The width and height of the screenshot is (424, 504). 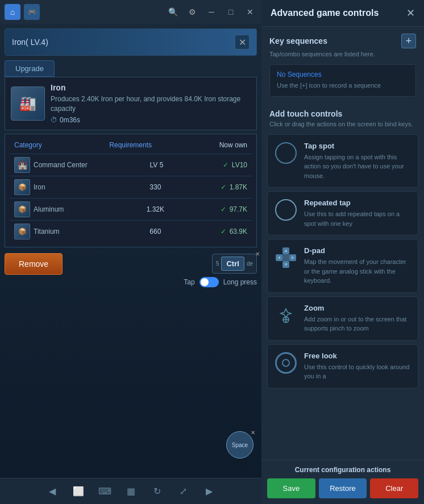 I want to click on config-section: Current configuration actions Save Resto…, so click(x=343, y=482).